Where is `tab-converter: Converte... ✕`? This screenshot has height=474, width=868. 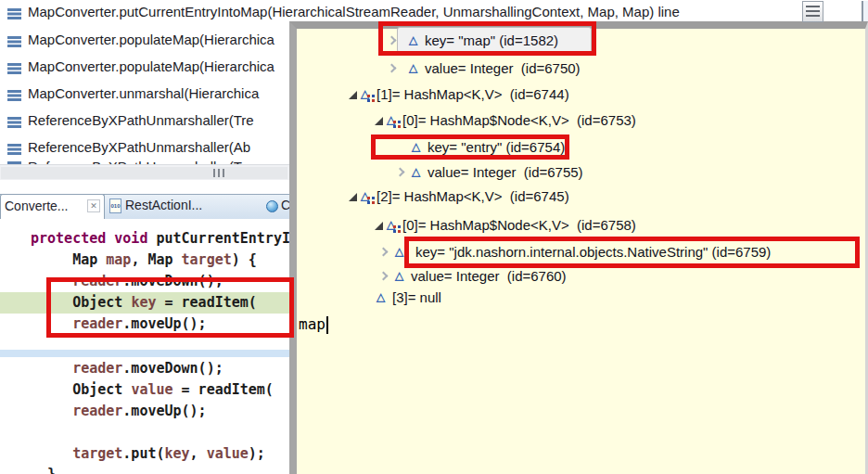 tab-converter: Converte... ✕ is located at coordinates (52, 206).